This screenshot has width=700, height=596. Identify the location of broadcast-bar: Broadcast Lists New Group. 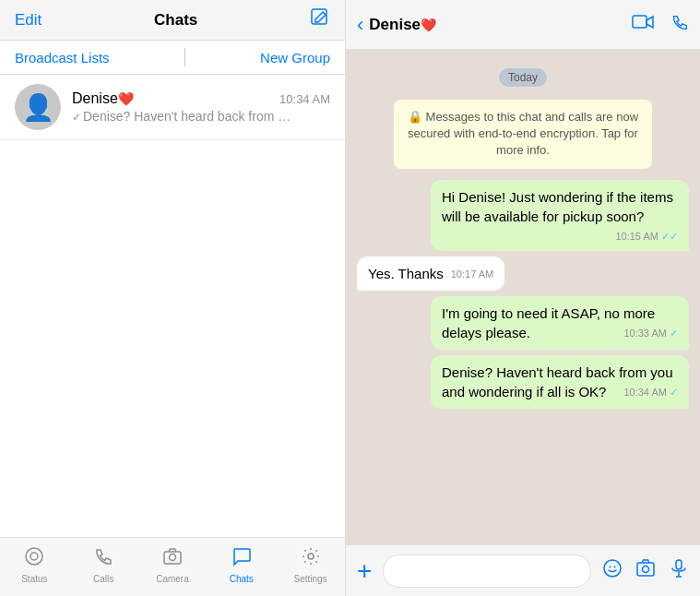
(172, 57).